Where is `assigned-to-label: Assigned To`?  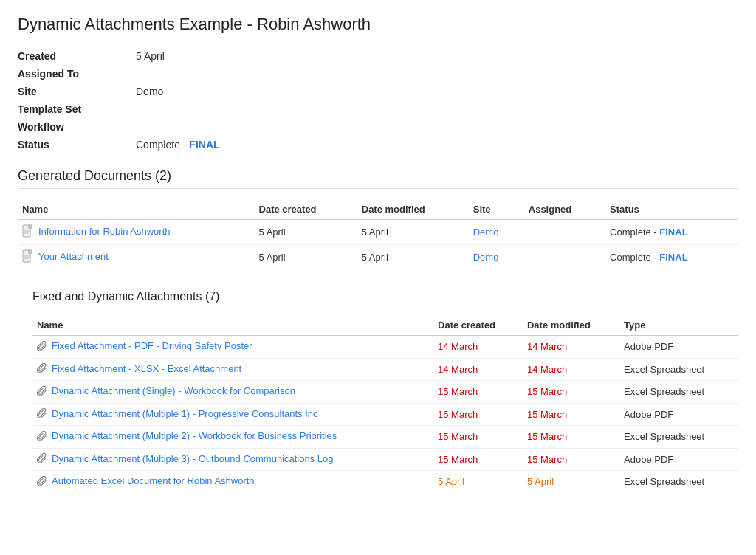 assigned-to-label: Assigned To is located at coordinates (77, 74).